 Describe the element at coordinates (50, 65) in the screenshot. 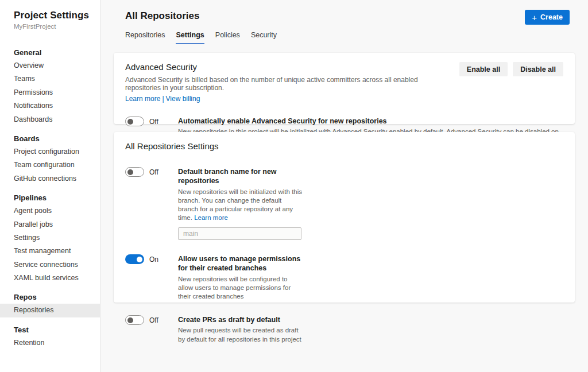

I see `sidebar-item-overview: Overview` at that location.